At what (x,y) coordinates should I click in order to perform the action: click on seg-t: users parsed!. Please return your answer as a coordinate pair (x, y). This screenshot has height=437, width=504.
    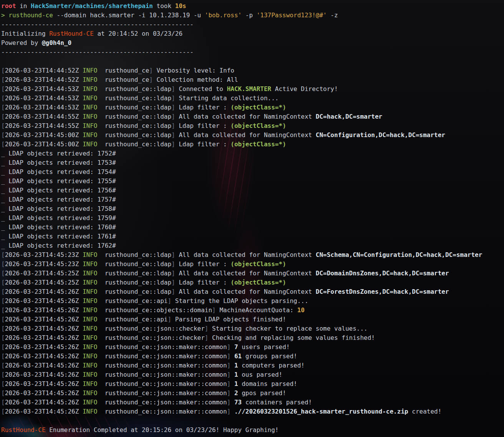
    Looking at the image, I should click on (264, 347).